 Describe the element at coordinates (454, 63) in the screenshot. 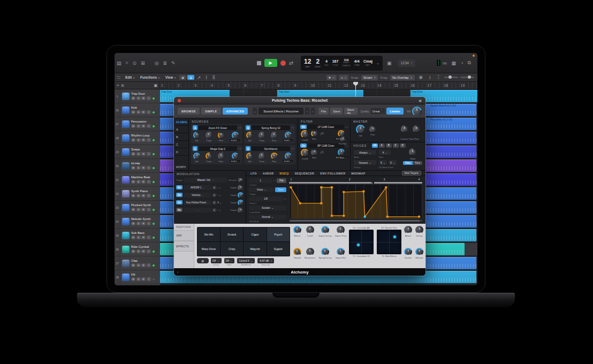

I see `notes-icon: ▦` at that location.